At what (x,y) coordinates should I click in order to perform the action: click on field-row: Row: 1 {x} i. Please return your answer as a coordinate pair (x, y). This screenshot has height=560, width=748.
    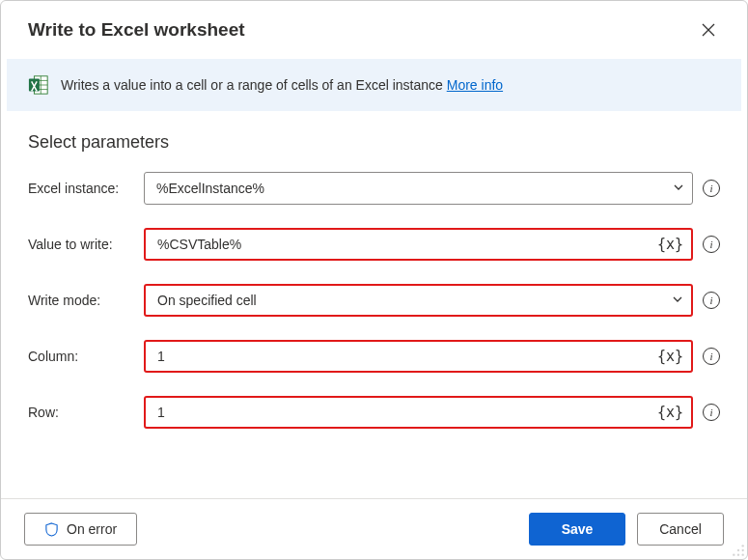
    Looking at the image, I should click on (374, 412).